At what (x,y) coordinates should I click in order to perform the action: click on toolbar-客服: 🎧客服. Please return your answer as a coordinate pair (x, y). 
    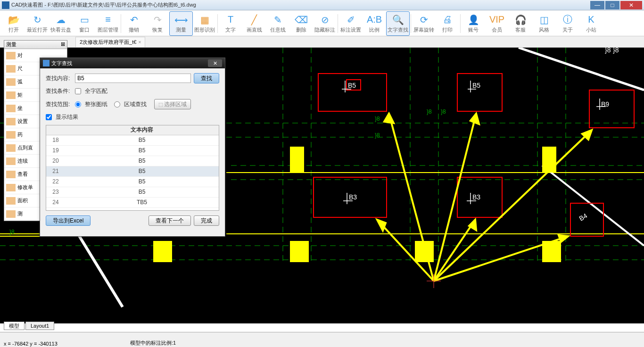
    Looking at the image, I should click on (520, 24).